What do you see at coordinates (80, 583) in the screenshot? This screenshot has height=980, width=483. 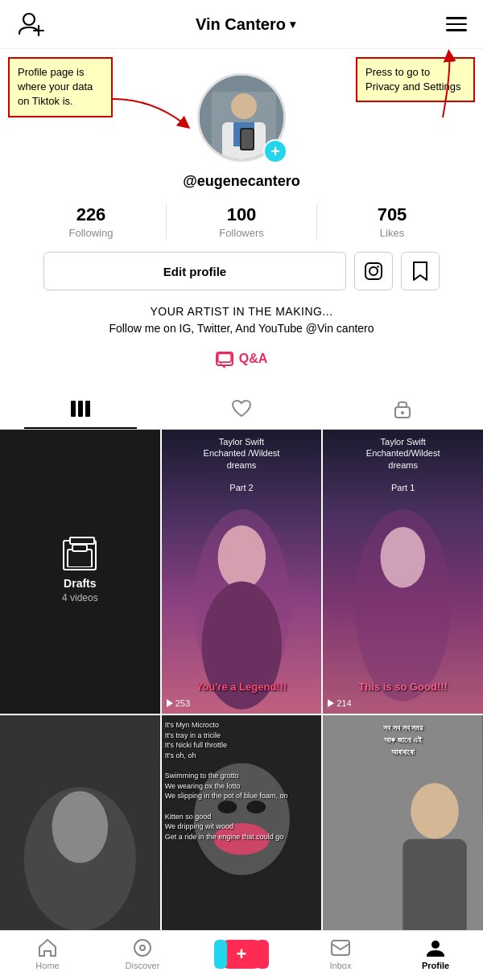 I see `drafts-label: Drafts` at bounding box center [80, 583].